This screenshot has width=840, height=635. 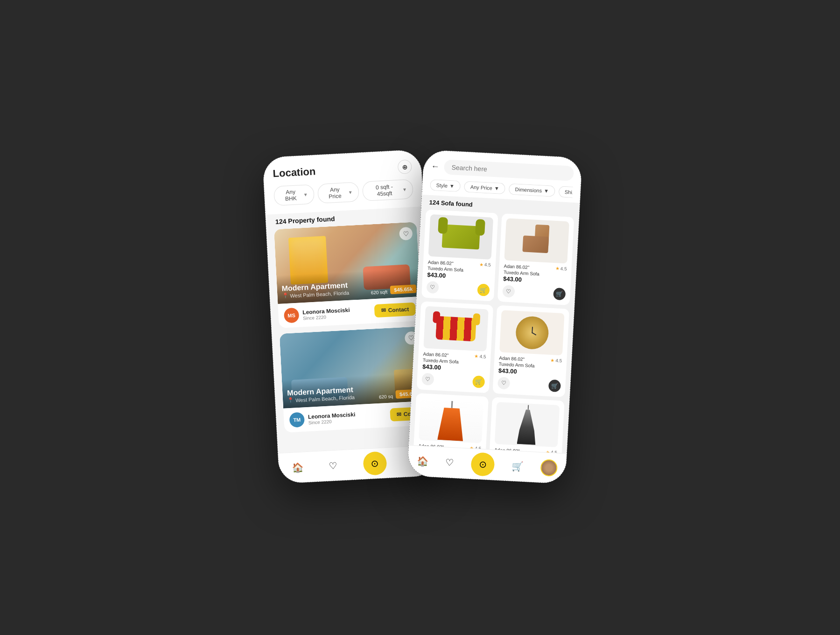 What do you see at coordinates (451, 424) in the screenshot?
I see `lamp-shade-visual` at bounding box center [451, 424].